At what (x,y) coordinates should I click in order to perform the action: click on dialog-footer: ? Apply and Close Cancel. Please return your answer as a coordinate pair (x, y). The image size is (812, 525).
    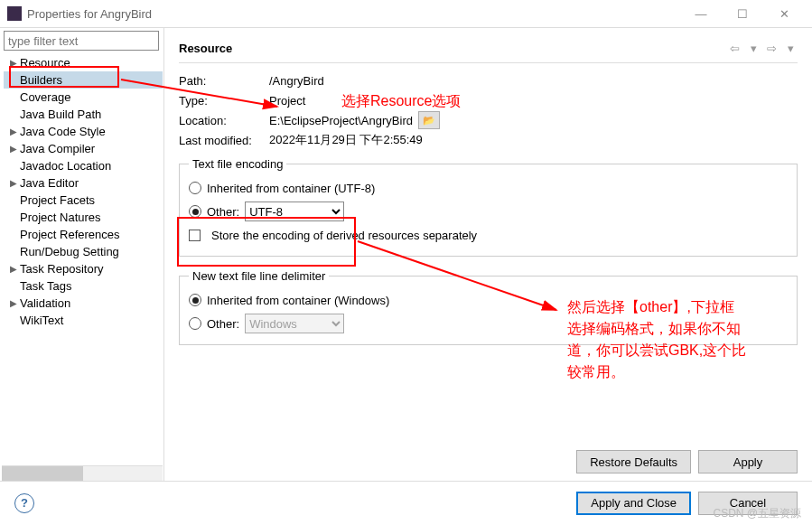
    Looking at the image, I should click on (406, 502).